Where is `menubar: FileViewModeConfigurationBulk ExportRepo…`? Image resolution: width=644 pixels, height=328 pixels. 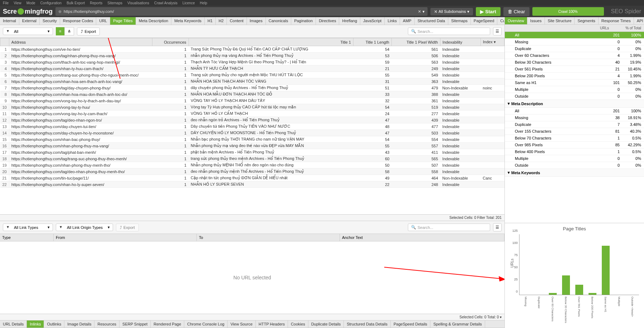
menubar: FileViewModeConfigurationBulk ExportRepo… is located at coordinates (322, 3).